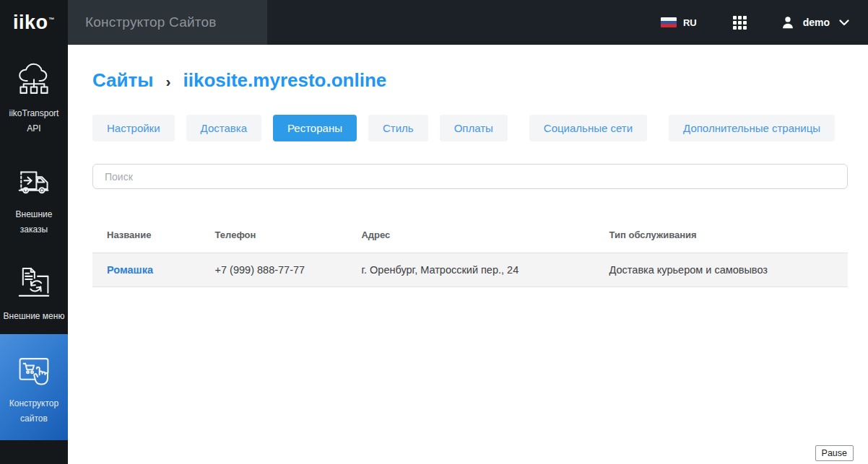  What do you see at coordinates (399, 128) in the screenshot?
I see `tab-style: Стиль` at bounding box center [399, 128].